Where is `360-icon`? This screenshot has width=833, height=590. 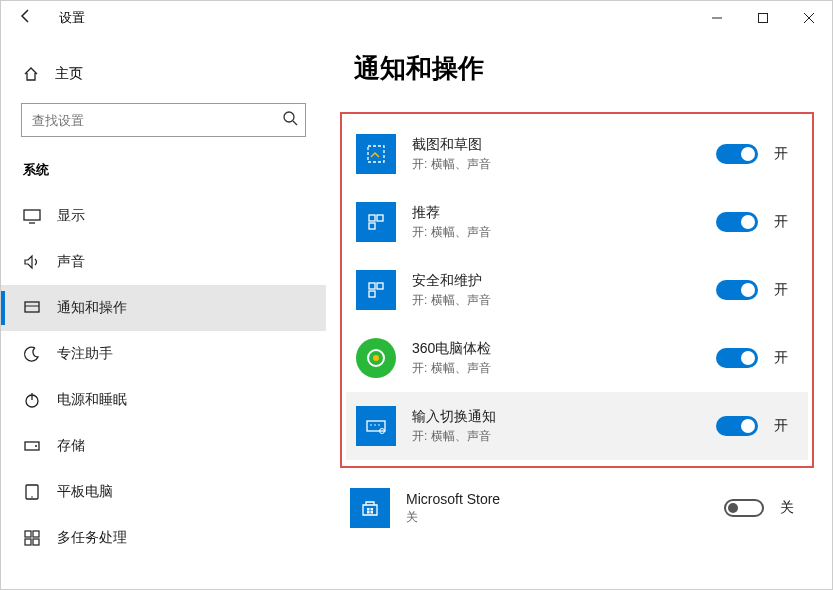 360-icon is located at coordinates (376, 358).